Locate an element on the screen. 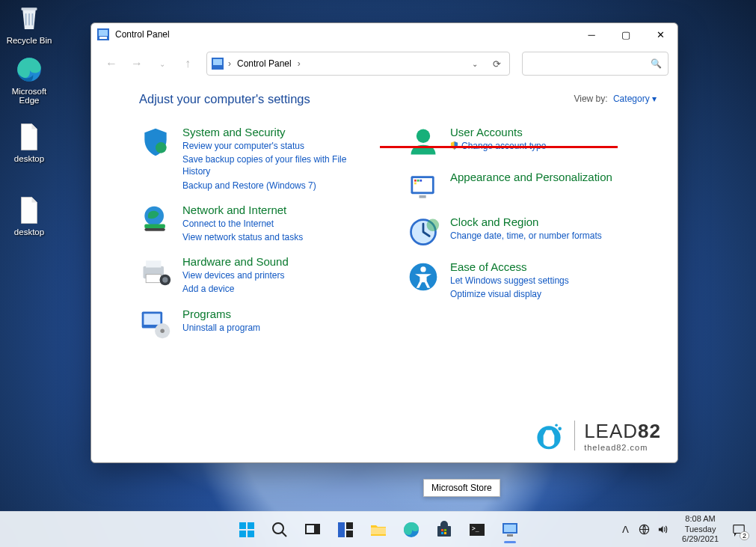  forward-button: → is located at coordinates (137, 64).